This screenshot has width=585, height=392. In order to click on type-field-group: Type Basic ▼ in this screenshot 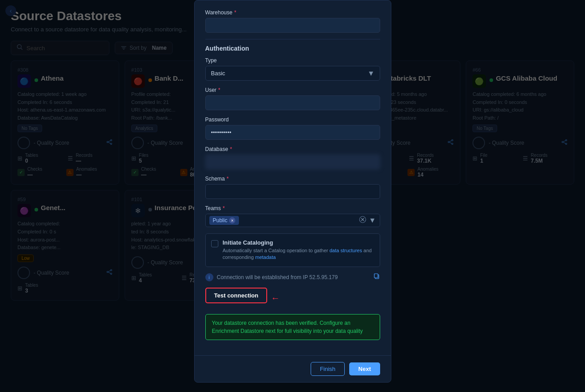, I will do `click(293, 69)`.